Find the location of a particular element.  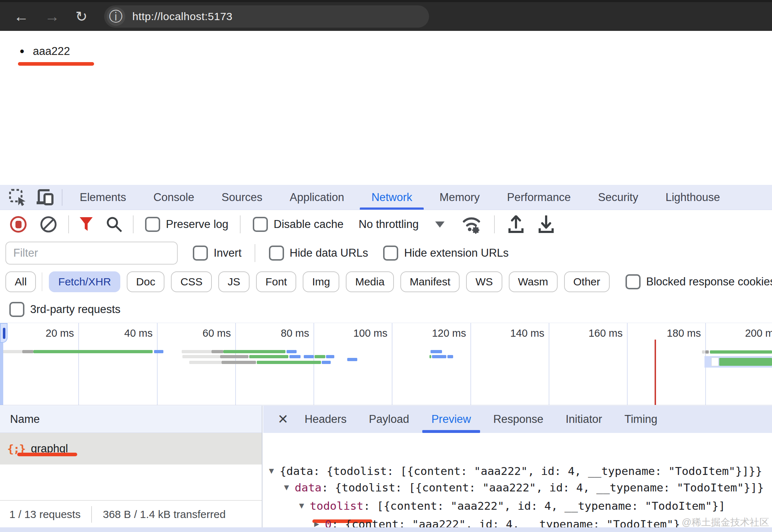

name-column-header: Name is located at coordinates (131, 419).